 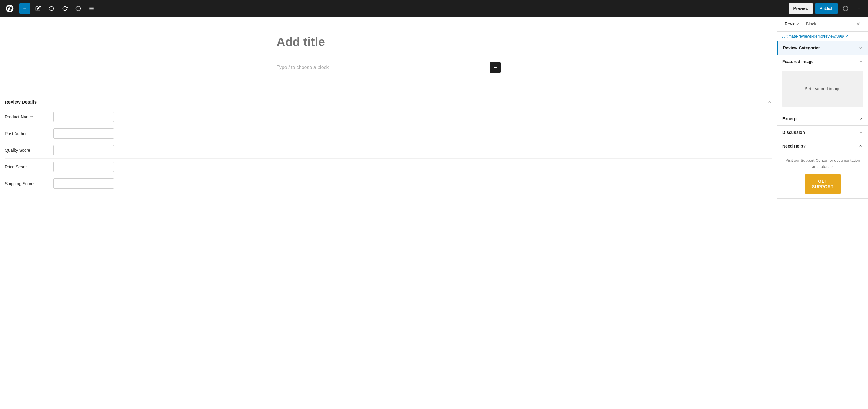 I want to click on label-price-score: Price Score, so click(x=29, y=167).